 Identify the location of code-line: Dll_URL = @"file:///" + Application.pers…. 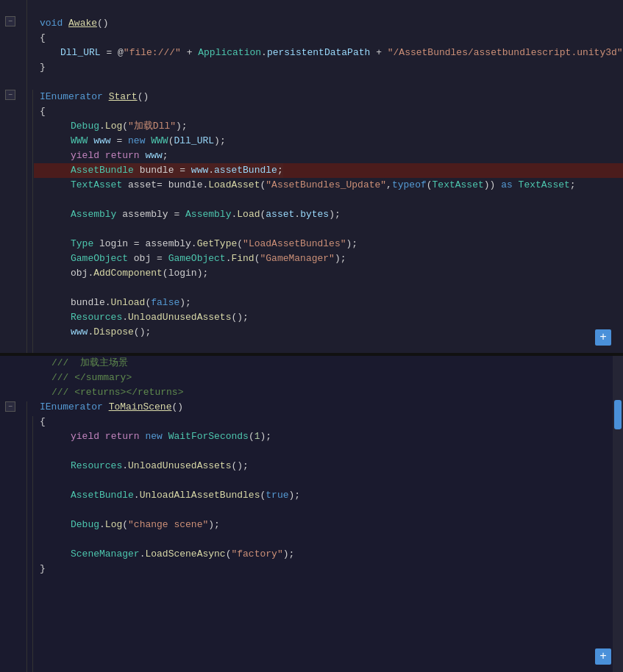
(328, 53).